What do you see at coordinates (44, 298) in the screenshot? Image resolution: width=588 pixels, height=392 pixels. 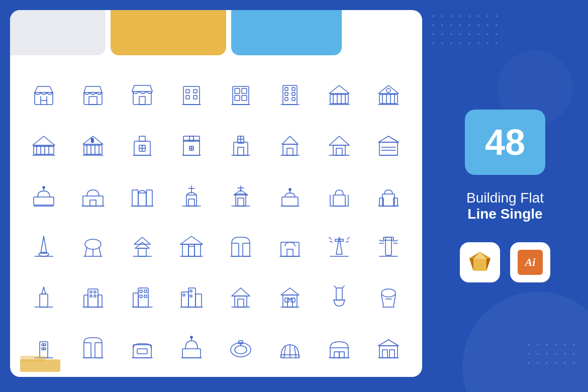 I see `icon-tower` at bounding box center [44, 298].